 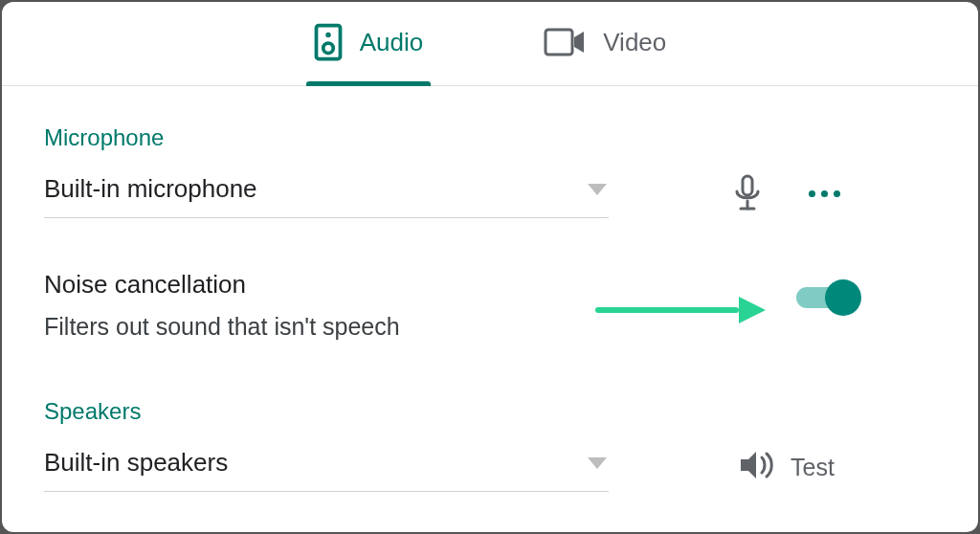 I want to click on speakers-header: Speakers, so click(x=490, y=412).